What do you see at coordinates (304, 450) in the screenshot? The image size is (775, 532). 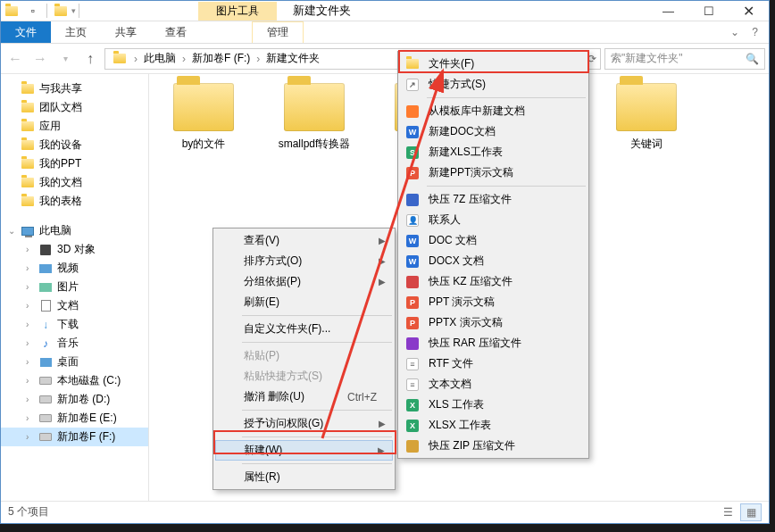 I see `context-menu-item: 新建(W)▶` at bounding box center [304, 450].